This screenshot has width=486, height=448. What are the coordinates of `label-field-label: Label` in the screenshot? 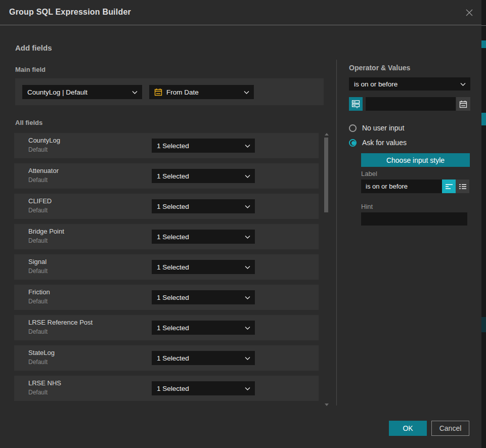 It's located at (369, 174).